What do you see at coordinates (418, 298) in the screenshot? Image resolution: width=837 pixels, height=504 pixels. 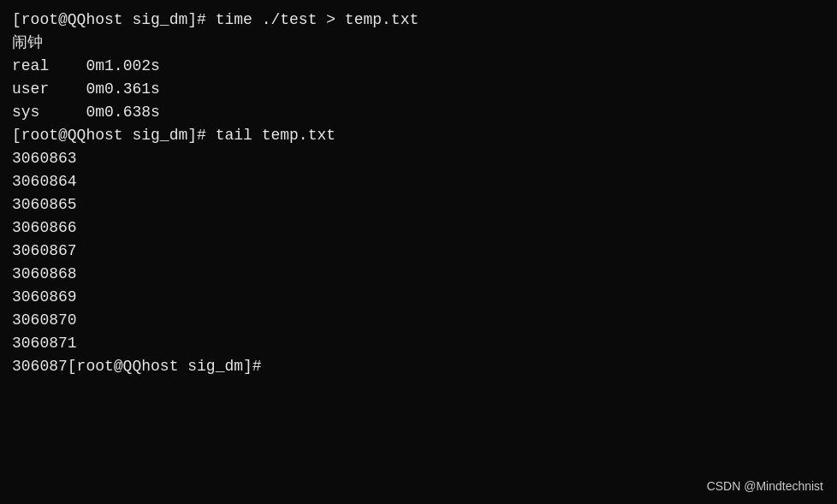 I see `terminal-line-14: 3060869` at bounding box center [418, 298].